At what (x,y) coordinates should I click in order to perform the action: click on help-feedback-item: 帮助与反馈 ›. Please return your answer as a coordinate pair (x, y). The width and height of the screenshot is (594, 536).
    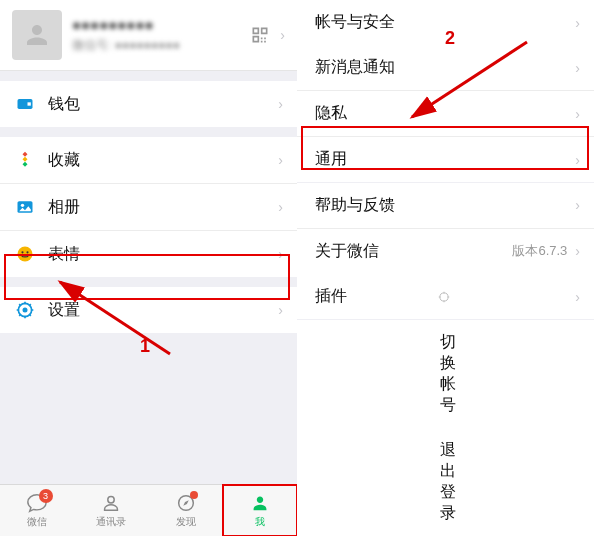
    Looking at the image, I should click on (446, 206).